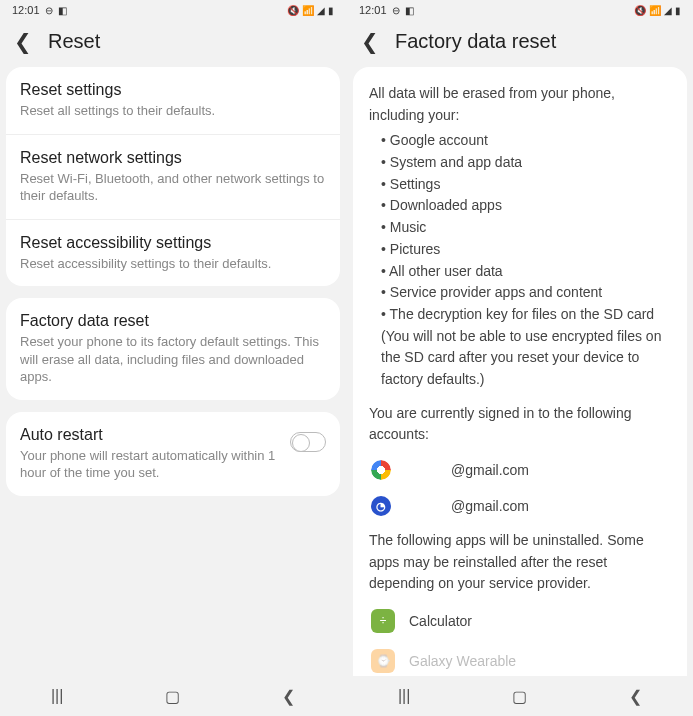 Image resolution: width=693 pixels, height=716 pixels. Describe the element at coordinates (520, 506) in the screenshot. I see `account-row-samsung: ◔ @gmail.com` at that location.